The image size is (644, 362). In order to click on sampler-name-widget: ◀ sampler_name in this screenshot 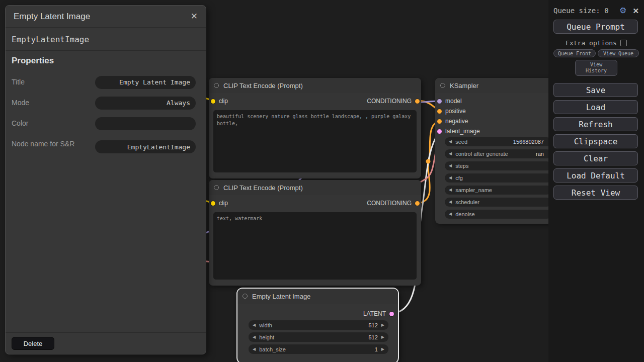, I will do `click(498, 190)`.